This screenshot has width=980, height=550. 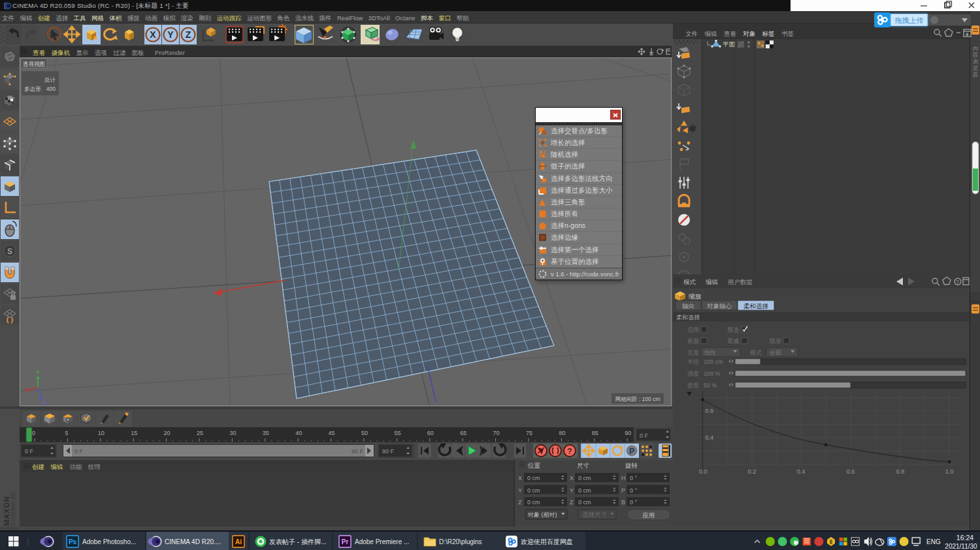 I want to click on svg-text: 100 cm, so click(x=713, y=362).